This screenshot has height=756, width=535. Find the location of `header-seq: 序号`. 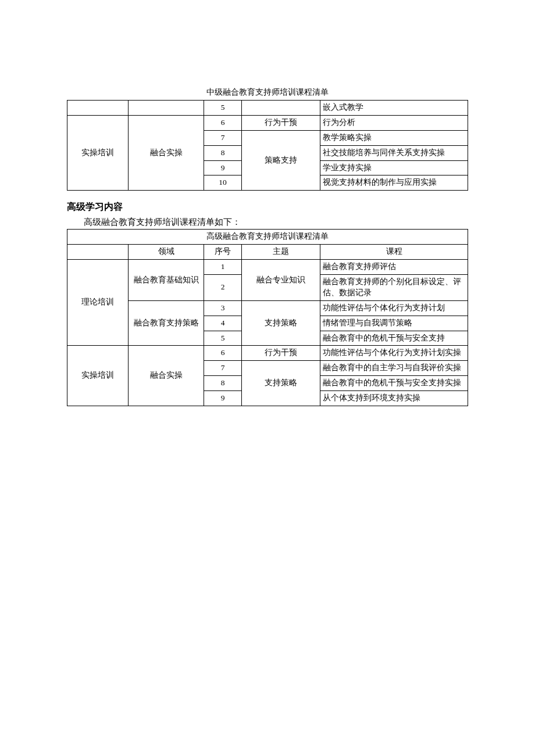

header-seq: 序号 is located at coordinates (223, 252).